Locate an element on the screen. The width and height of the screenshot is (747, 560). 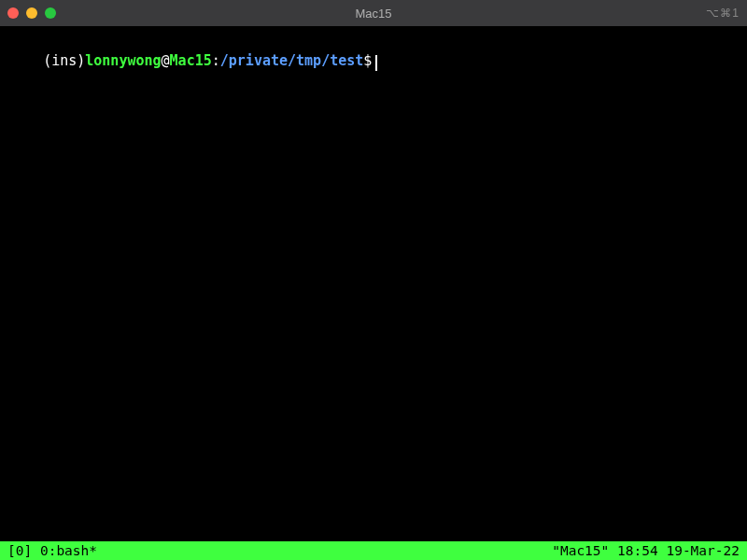
titlebar: Mac15 ⌥⌘1 is located at coordinates (374, 13).